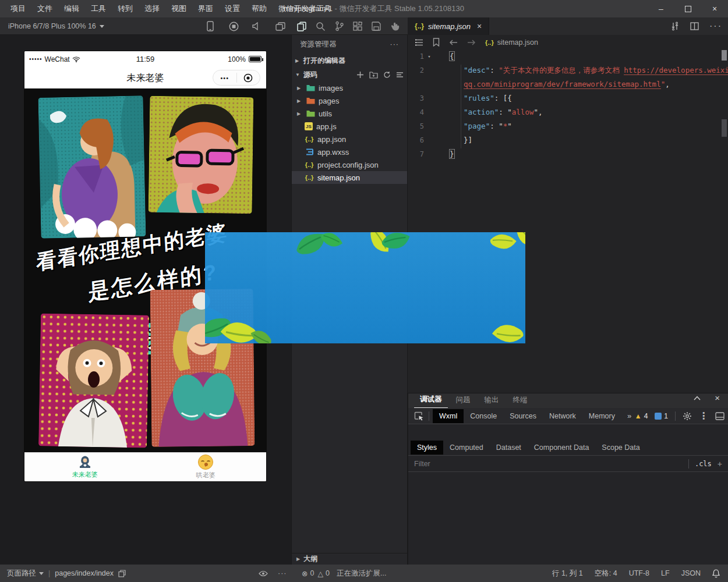 The image size is (728, 582). I want to click on tree-item-utils: ▶utils, so click(349, 113).